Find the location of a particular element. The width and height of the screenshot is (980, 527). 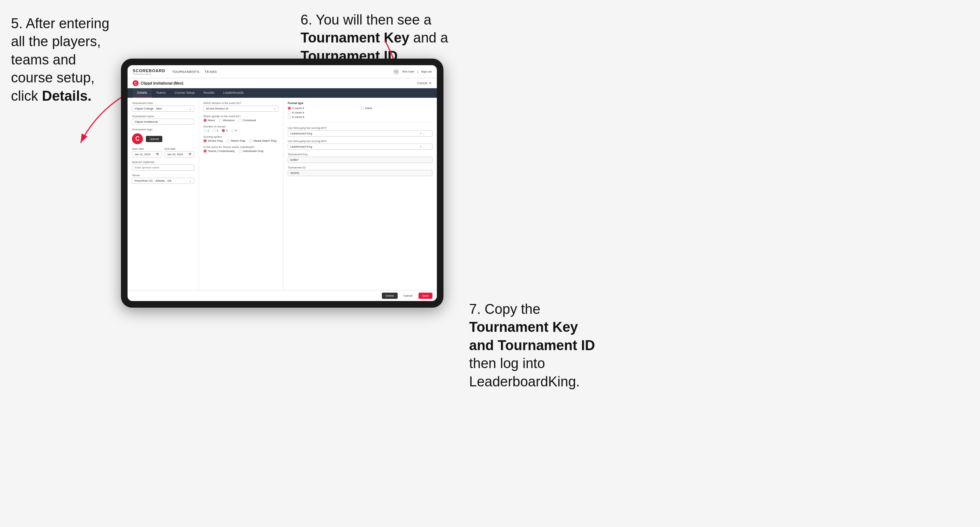

individuals-only: Individuals Only is located at coordinates (251, 151).